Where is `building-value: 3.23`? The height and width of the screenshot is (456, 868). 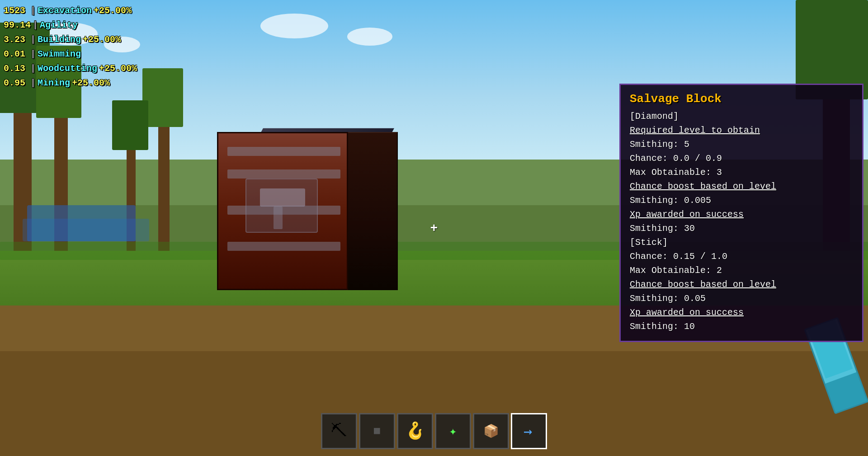
building-value: 3.23 is located at coordinates (16, 40).